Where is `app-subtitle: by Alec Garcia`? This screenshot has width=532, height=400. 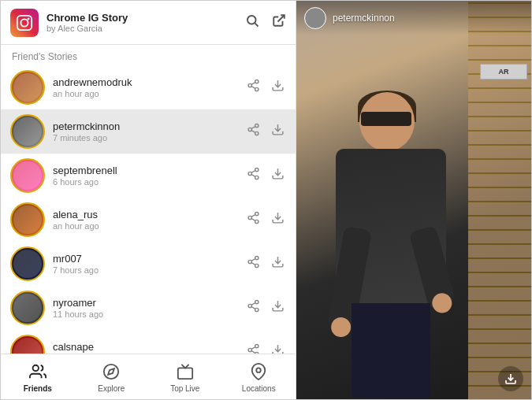
app-subtitle: by Alec Garcia is located at coordinates (146, 28).